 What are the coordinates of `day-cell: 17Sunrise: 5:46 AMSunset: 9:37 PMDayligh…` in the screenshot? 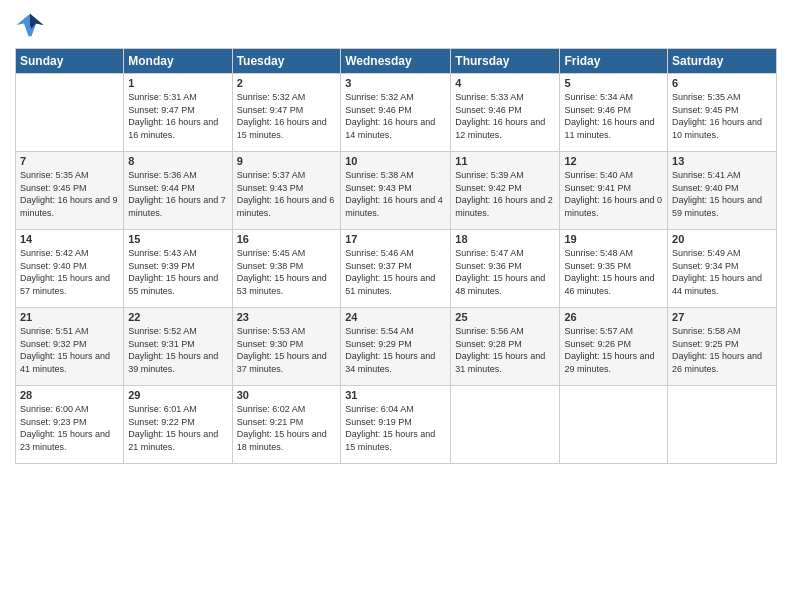 It's located at (396, 269).